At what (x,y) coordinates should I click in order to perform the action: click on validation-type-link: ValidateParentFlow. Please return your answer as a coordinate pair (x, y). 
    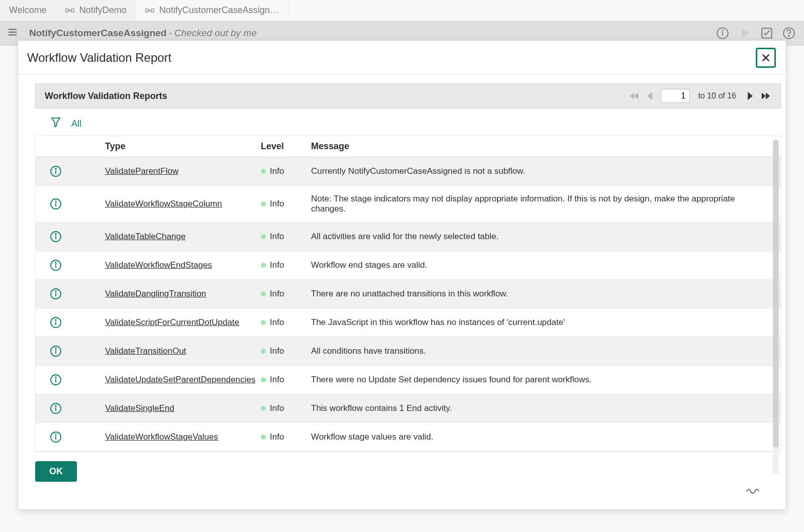
    Looking at the image, I should click on (142, 171).